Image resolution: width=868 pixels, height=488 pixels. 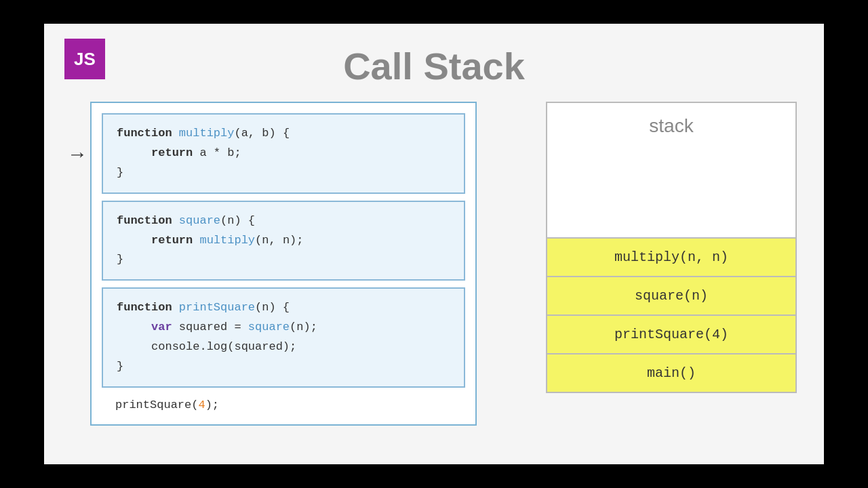 I want to click on code-line: var squared = square(n);, so click(x=283, y=328).